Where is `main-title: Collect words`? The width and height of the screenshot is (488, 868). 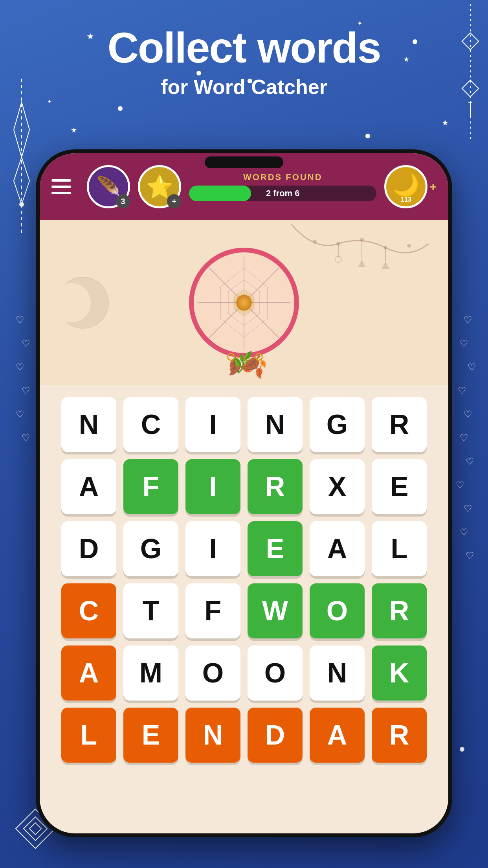 main-title: Collect words is located at coordinates (244, 47).